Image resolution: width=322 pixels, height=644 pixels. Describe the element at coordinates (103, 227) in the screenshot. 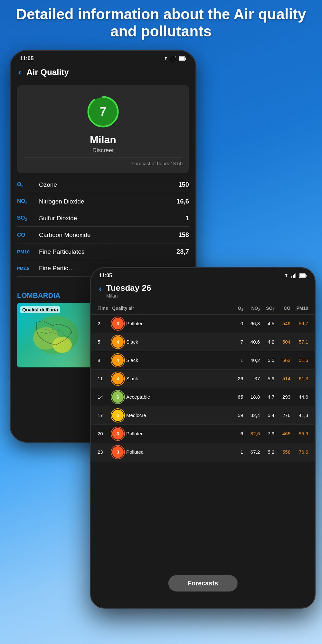

I see `pollutants-list: O3 Ozone 150 NO2 Nitrogen Dioxide 16,6 S…` at that location.